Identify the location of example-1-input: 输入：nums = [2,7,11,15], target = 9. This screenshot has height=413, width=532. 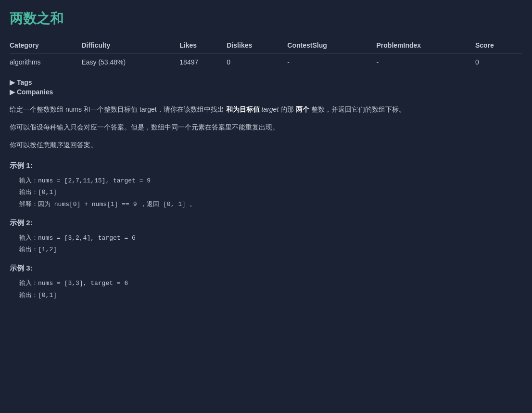
(271, 181).